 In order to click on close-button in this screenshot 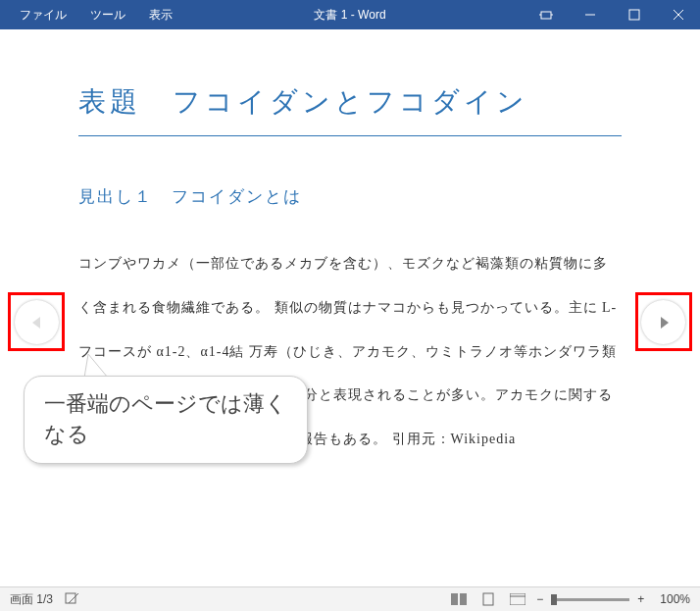, I will do `click(678, 15)`.